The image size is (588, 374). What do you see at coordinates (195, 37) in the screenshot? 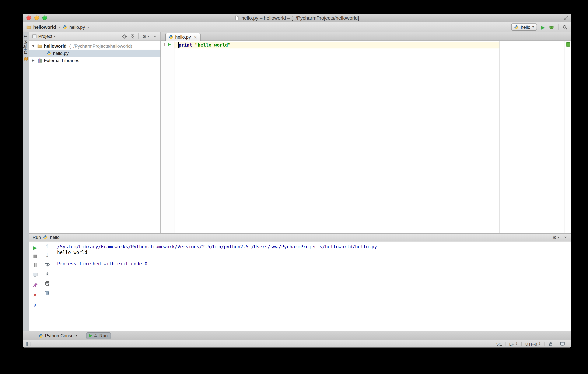
I see `close-tab-icon: ×` at bounding box center [195, 37].